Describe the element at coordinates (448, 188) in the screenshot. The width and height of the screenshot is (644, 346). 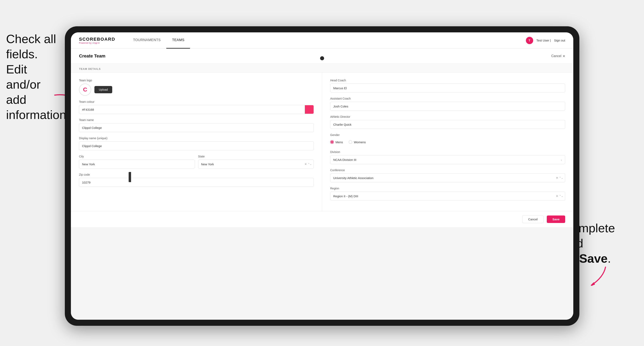
I see `region-label: Region` at that location.